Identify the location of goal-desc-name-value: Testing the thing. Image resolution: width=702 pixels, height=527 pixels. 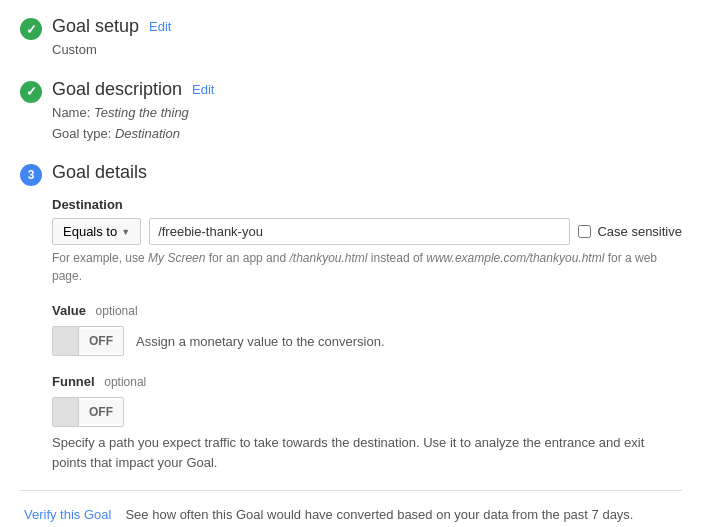
(142, 112).